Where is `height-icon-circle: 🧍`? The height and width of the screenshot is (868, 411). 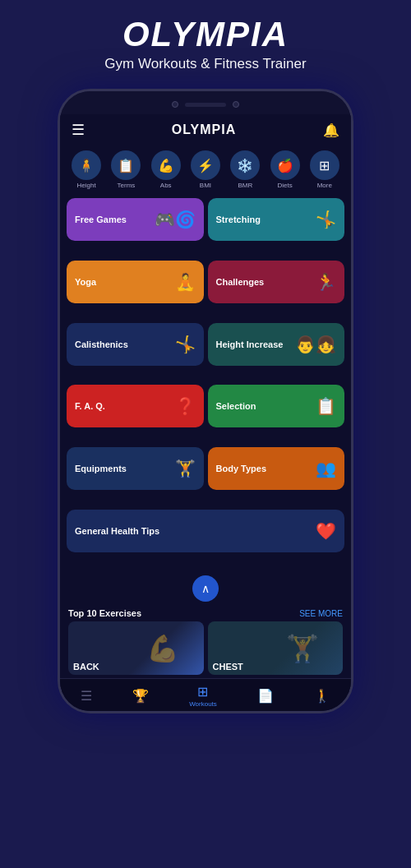
height-icon-circle: 🧍 is located at coordinates (86, 165).